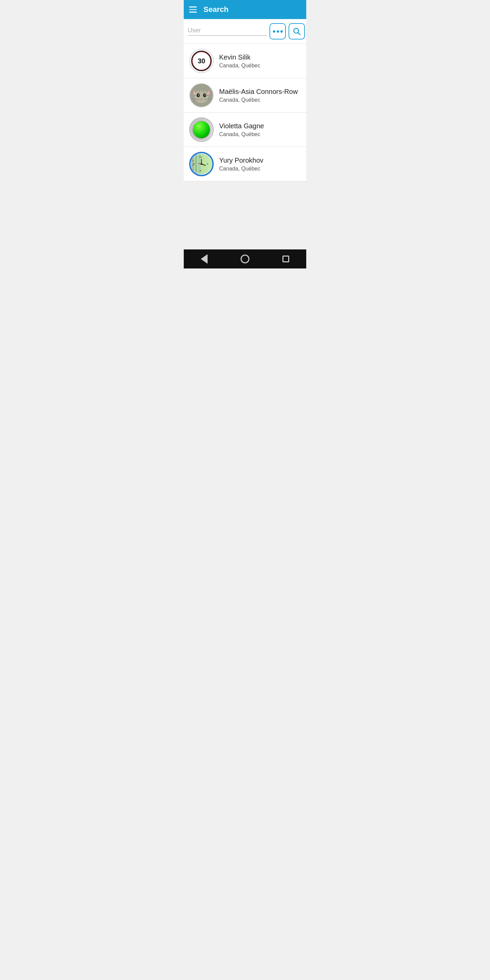 The image size is (490, 980). Describe the element at coordinates (200, 157) in the screenshot. I see `svg-text: 12` at that location.